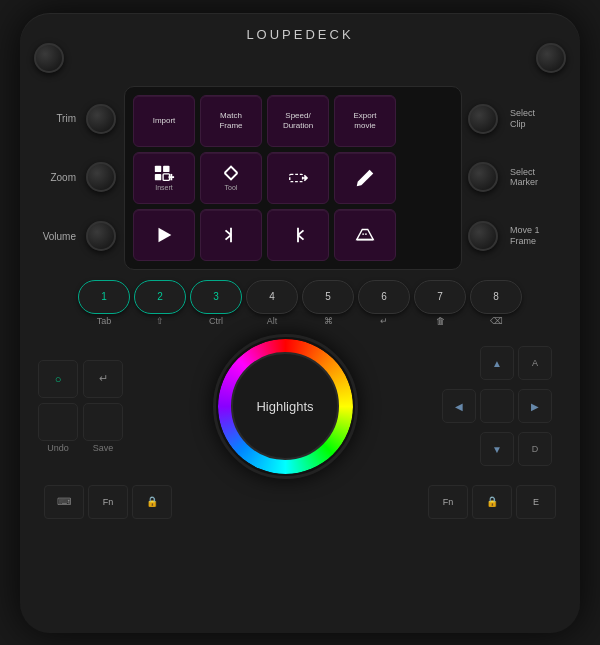 The width and height of the screenshot is (600, 645). What do you see at coordinates (365, 235) in the screenshot?
I see `erase-icon` at bounding box center [365, 235].